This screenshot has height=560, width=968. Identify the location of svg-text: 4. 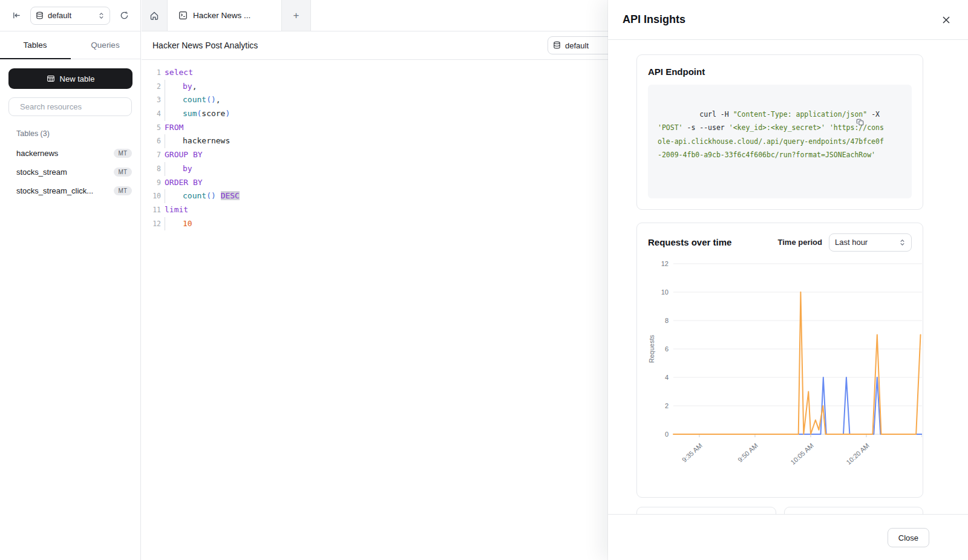
(667, 377).